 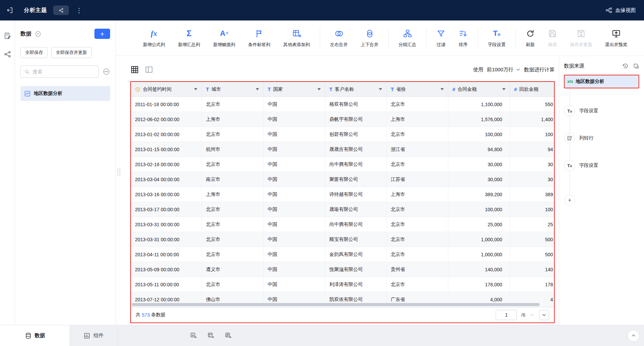 What do you see at coordinates (601, 138) in the screenshot?
I see `source-step-transpose: 列转行` at bounding box center [601, 138].